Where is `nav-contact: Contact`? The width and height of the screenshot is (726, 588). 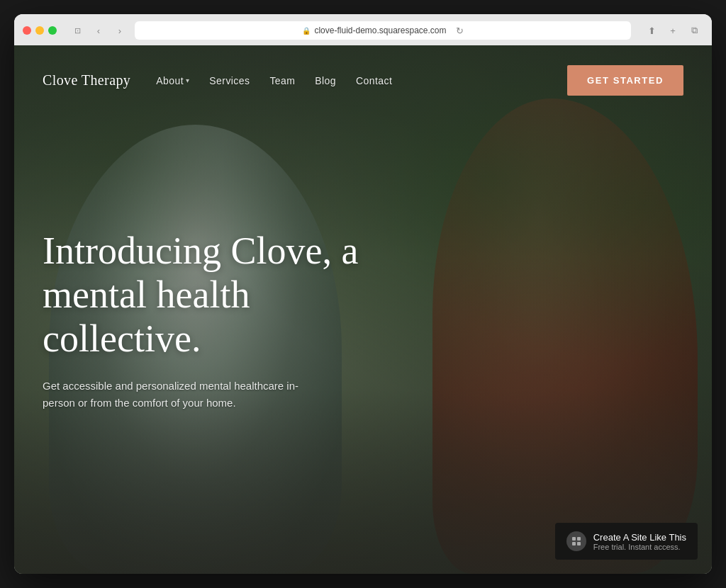
nav-contact: Contact is located at coordinates (374, 81).